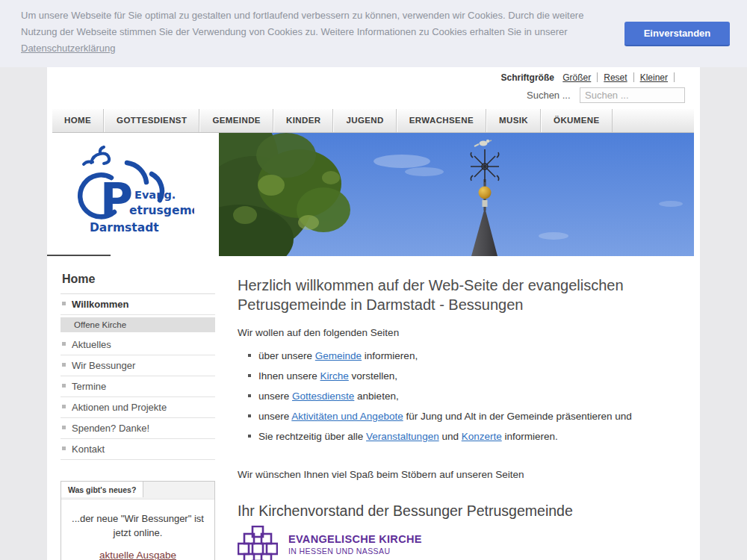 The height and width of the screenshot is (560, 747). What do you see at coordinates (137, 325) in the screenshot?
I see `sidebar-item-offene-kirche: Offene Kirche` at bounding box center [137, 325].